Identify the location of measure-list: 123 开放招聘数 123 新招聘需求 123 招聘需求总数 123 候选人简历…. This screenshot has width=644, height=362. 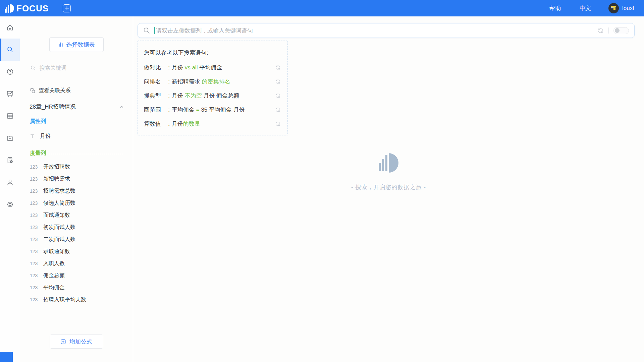
(76, 233).